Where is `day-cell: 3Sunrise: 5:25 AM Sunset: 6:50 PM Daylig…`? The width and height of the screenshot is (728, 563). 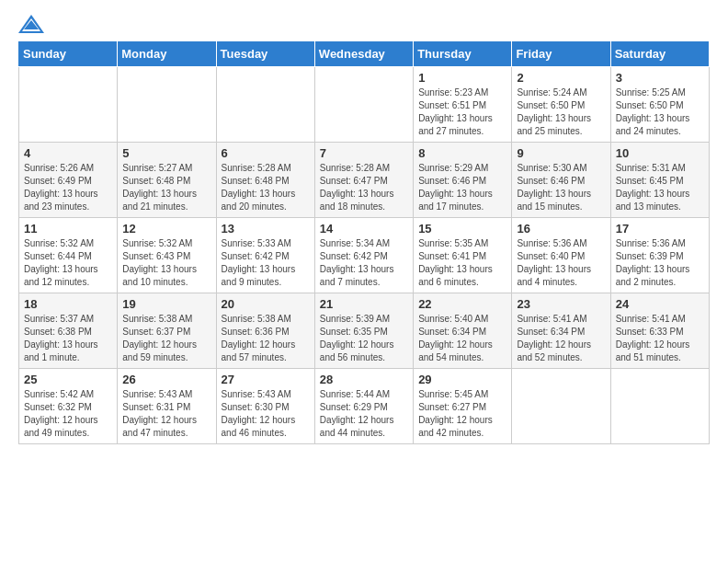 day-cell: 3Sunrise: 5:25 AM Sunset: 6:50 PM Daylig… is located at coordinates (660, 105).